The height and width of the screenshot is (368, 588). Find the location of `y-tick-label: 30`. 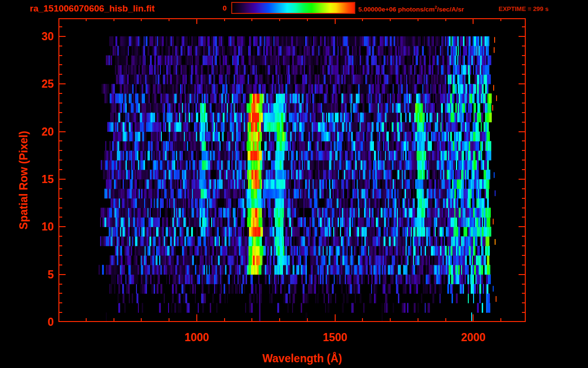

y-tick-label: 30 is located at coordinates (39, 36).